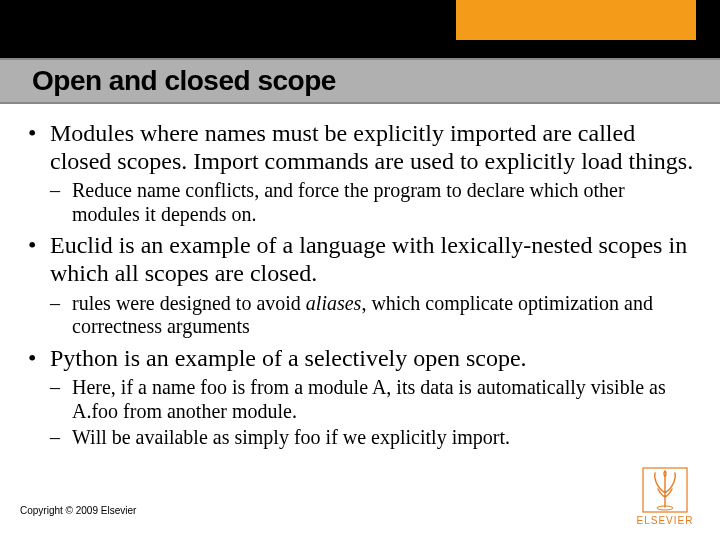 The image size is (720, 540). I want to click on sub-text-italic: aliases, so click(334, 303).